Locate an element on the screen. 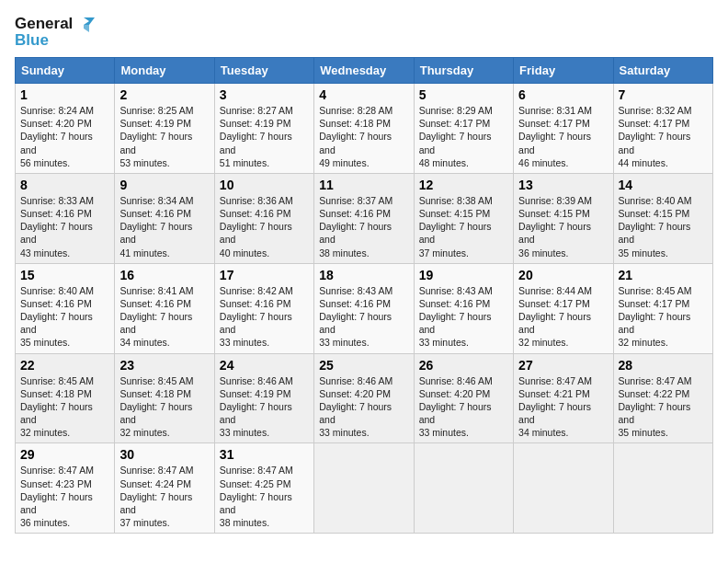 This screenshot has height=563, width=728. calendar-cell: 17Sunrise: 8:42 AMSunset: 4:16 PMDayligh… is located at coordinates (264, 308).